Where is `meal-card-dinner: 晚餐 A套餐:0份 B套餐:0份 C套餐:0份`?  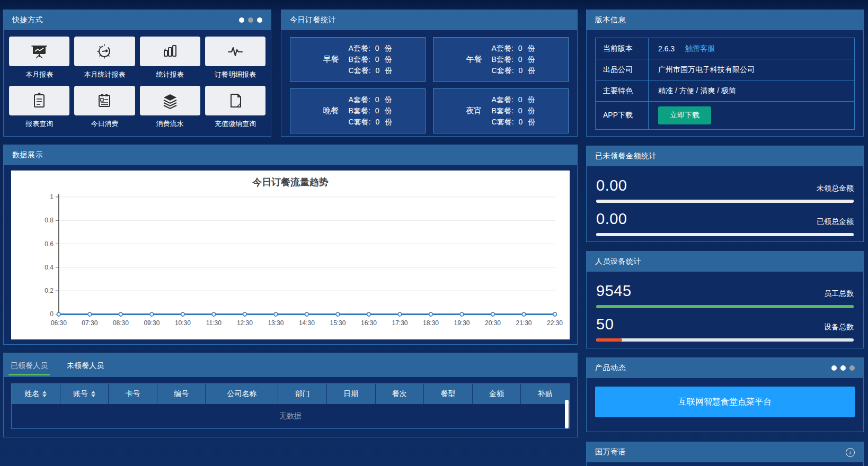
meal-card-dinner: 晚餐 A套餐:0份 B套餐:0份 C套餐:0份 is located at coordinates (358, 111).